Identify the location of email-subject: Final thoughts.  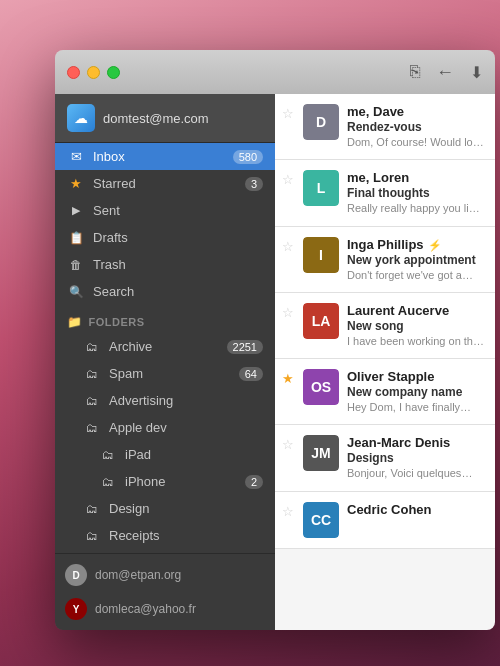
(416, 193).